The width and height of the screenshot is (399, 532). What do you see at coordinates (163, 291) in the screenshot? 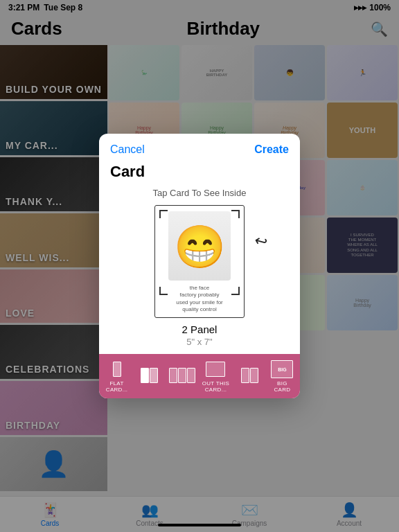
I see `corner-bl` at bounding box center [163, 291].